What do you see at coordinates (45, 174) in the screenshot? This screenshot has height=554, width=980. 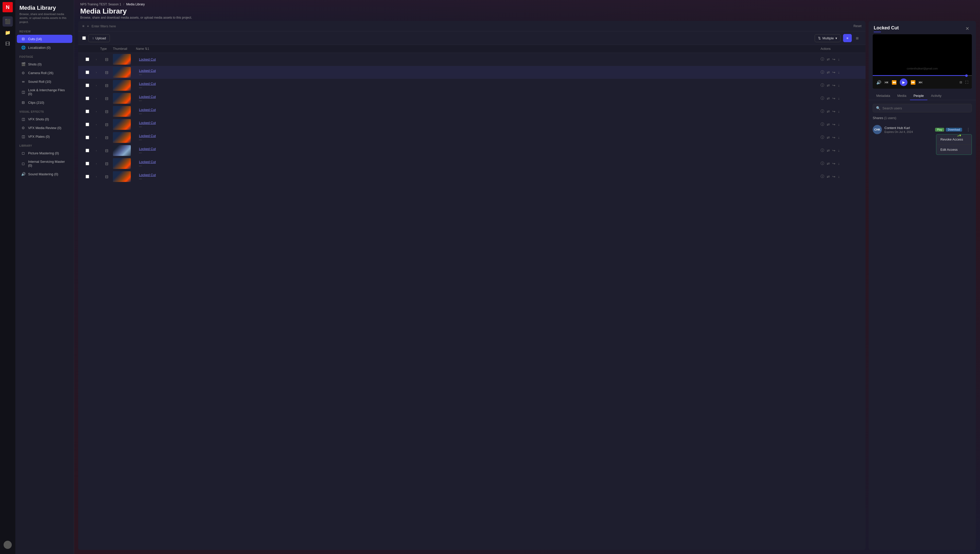 I see `sidebar-item-sound-mastering: 🔊 Sound Mastering (0)` at bounding box center [45, 174].